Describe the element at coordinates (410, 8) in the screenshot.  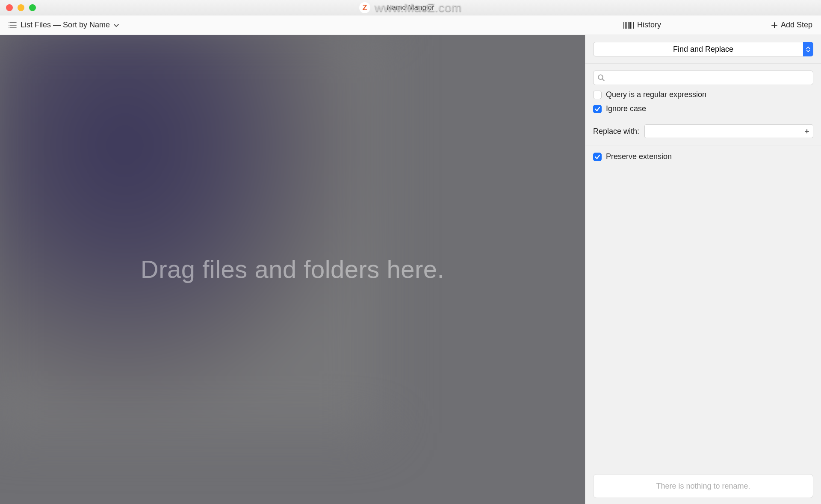
I see `window-title: Name Mangler` at that location.